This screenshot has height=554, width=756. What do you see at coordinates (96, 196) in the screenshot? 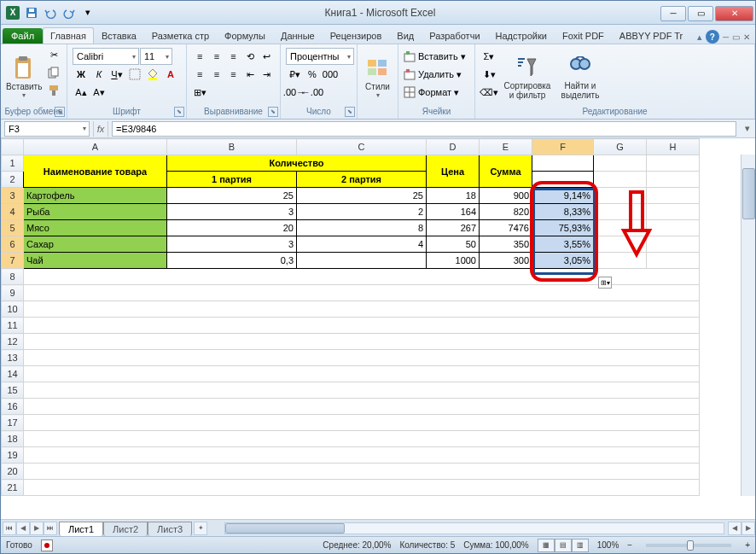
I see `cell: Картофель` at bounding box center [96, 196].